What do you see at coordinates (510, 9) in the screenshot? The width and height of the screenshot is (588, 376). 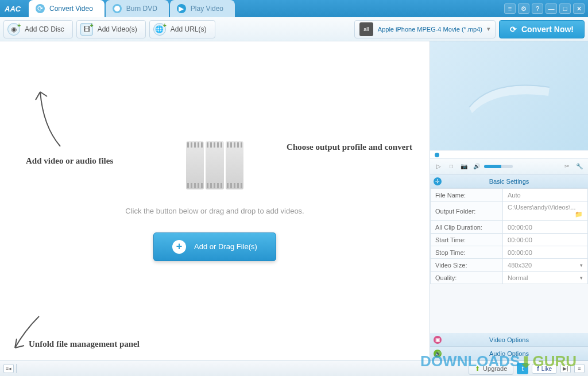 I see `menu-icon: ≡` at bounding box center [510, 9].